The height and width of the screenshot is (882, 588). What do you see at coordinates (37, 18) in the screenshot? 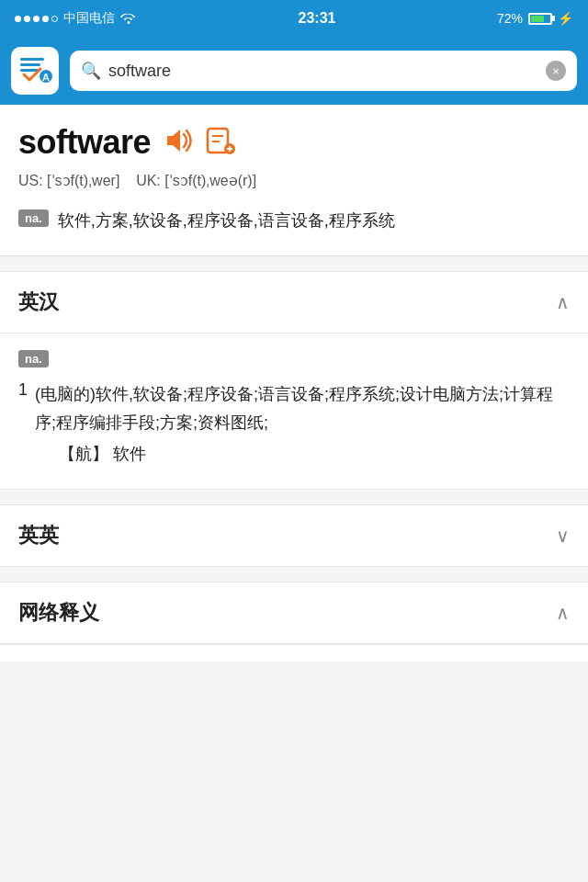
I see `signal-dots` at bounding box center [37, 18].